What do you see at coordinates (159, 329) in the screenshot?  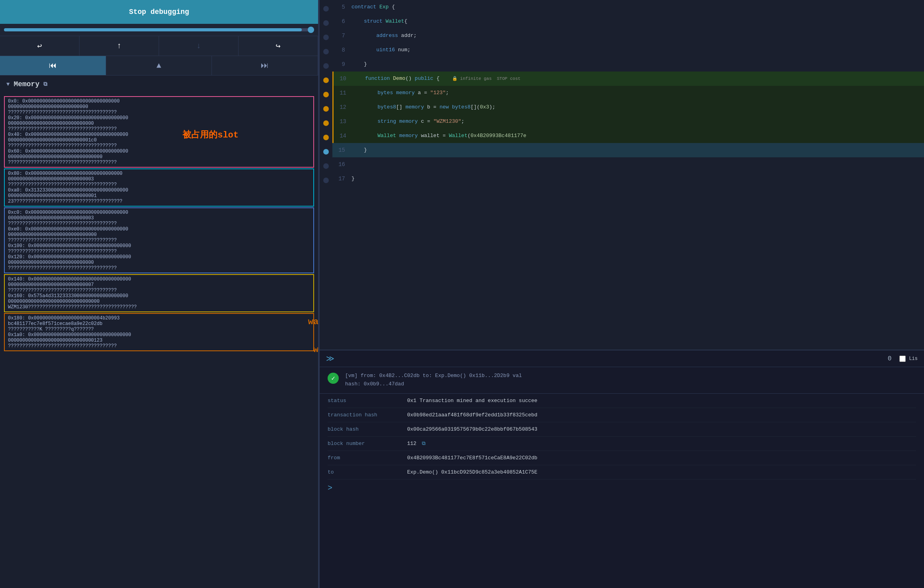 I see `mem-line: ???????????K ?????????q???????` at bounding box center [159, 329].